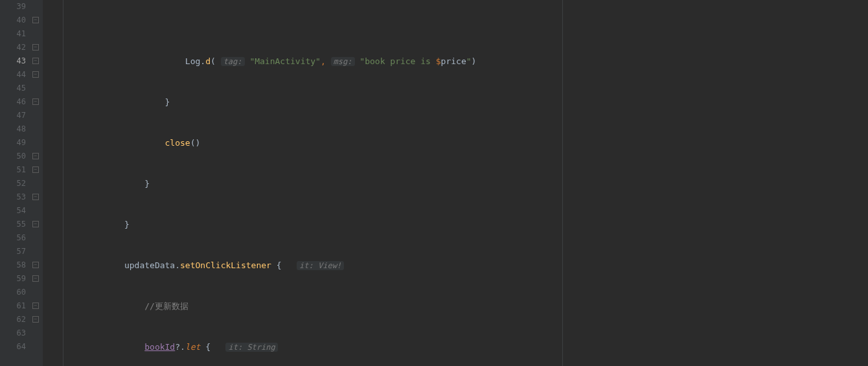 The width and height of the screenshot is (868, 366). I want to click on line-number: 46, so click(13, 102).